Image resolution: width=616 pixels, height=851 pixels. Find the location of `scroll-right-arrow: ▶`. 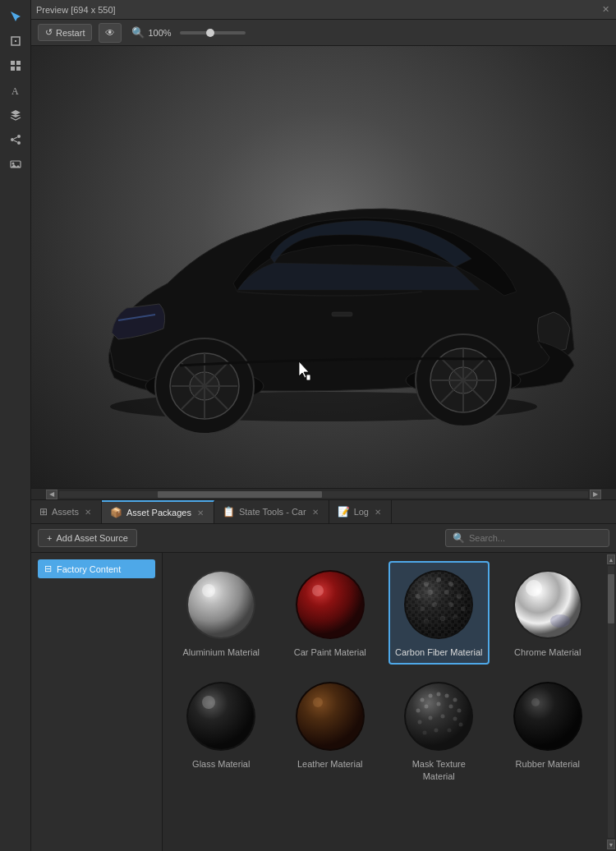

scroll-right-arrow: ▶ is located at coordinates (595, 494).